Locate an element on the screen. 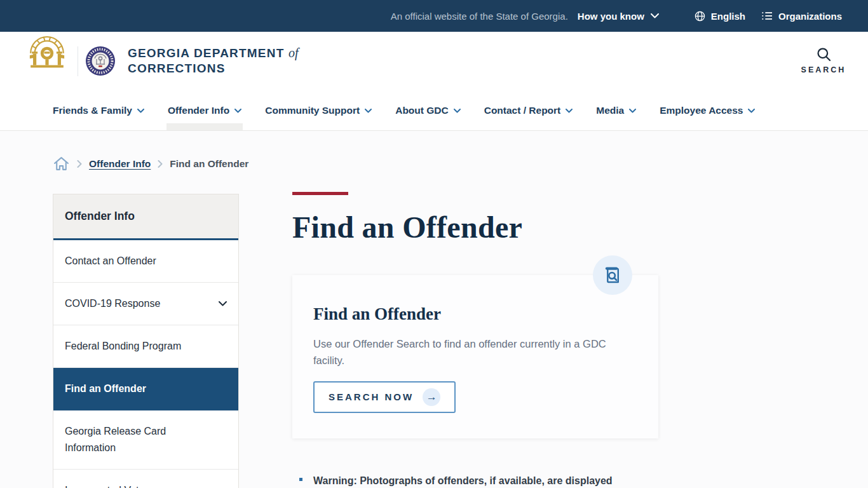  header-search-button: SEARCH is located at coordinates (824, 60).